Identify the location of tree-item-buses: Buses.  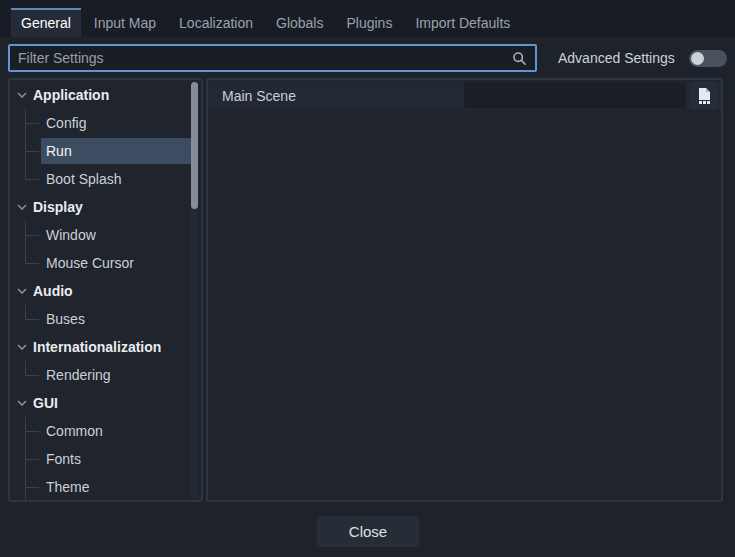
(106, 319).